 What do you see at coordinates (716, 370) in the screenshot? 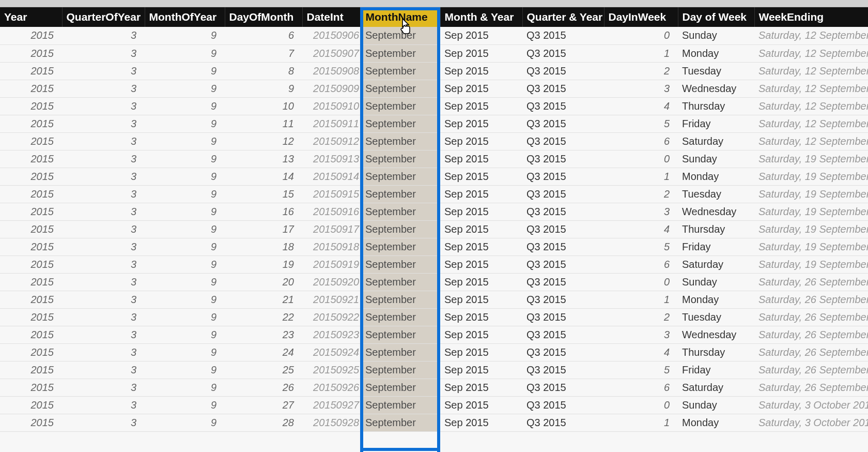
I see `cell-dayOfWeek: Friday` at bounding box center [716, 370].